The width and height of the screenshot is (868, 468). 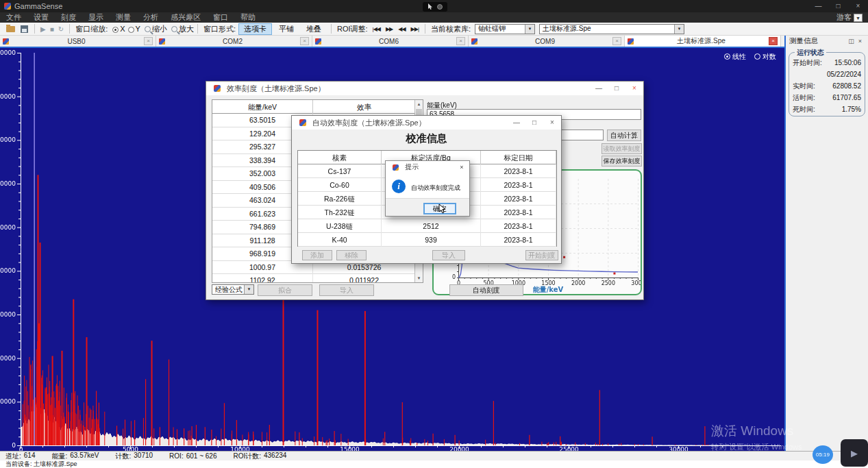 I want to click on roi-back-icon: ◀◀, so click(x=401, y=29).